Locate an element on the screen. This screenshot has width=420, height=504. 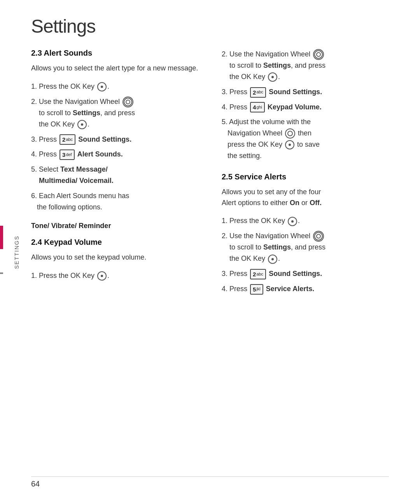
kv-step-4: 4. Press 4ghi Keypad Volume. is located at coordinates (305, 107).